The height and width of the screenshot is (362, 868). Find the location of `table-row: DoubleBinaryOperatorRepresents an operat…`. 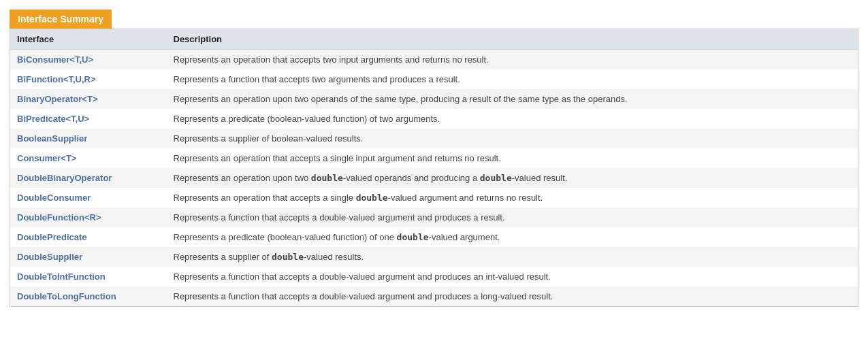

table-row: DoubleBinaryOperatorRepresents an operat… is located at coordinates (434, 178).